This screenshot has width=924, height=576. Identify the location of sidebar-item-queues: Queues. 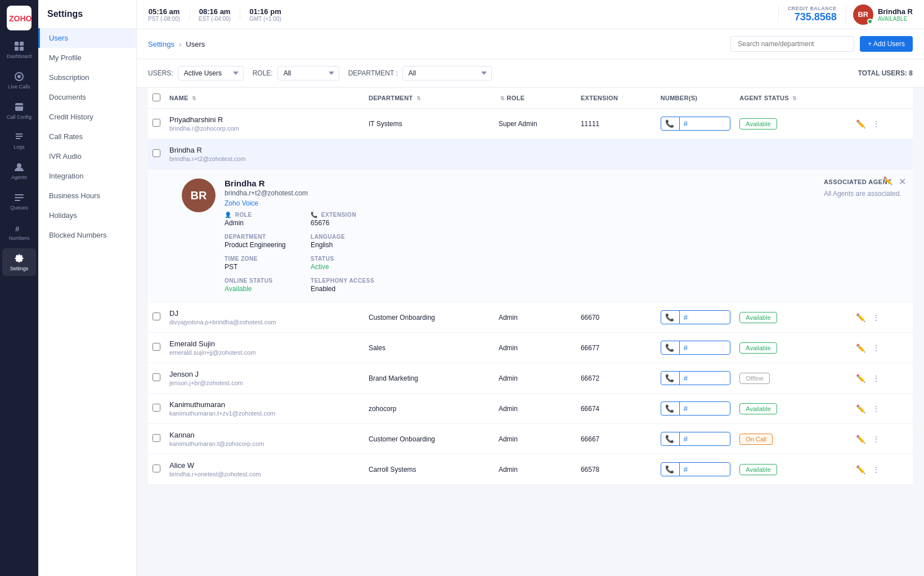
(19, 202).